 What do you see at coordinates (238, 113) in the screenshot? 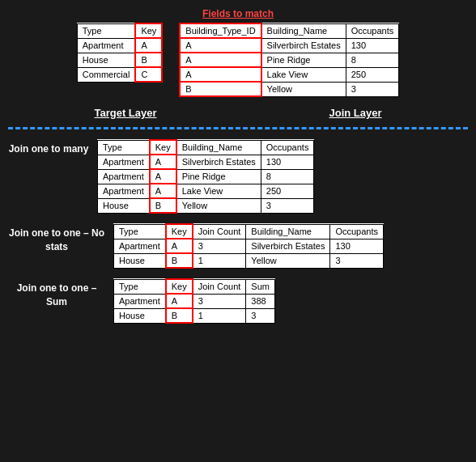
I see `layer-labels-row: Target Layer Join Layer` at bounding box center [238, 113].